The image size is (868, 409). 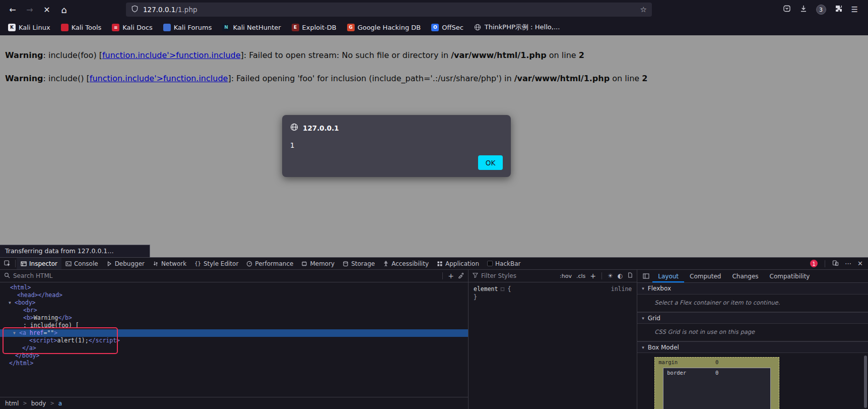 What do you see at coordinates (745, 276) in the screenshot?
I see `tab-changes: Changes` at bounding box center [745, 276].